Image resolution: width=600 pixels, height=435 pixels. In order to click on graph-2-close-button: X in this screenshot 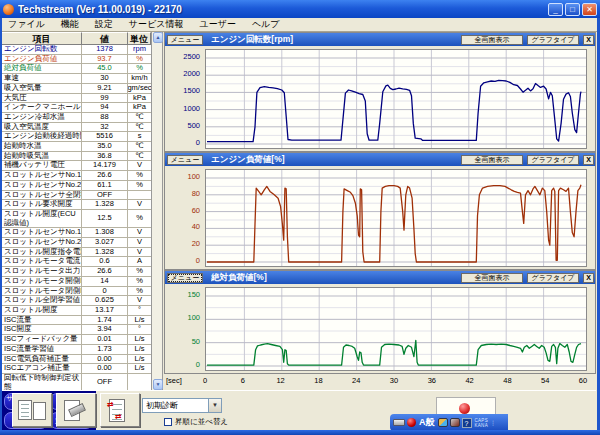, I will do `click(588, 160)`.